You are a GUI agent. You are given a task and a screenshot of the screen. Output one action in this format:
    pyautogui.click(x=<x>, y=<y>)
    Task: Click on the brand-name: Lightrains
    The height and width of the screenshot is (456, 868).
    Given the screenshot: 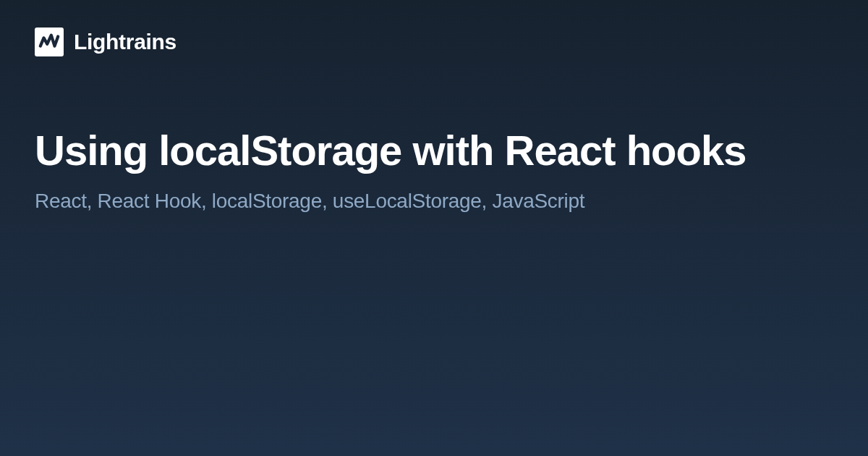 What is the action you would take?
    pyautogui.click(x=125, y=42)
    